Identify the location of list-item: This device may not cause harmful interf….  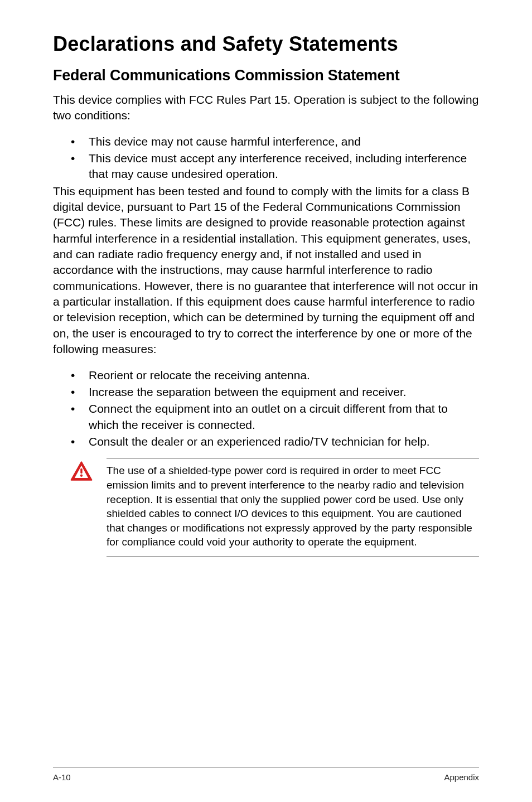
(266, 142).